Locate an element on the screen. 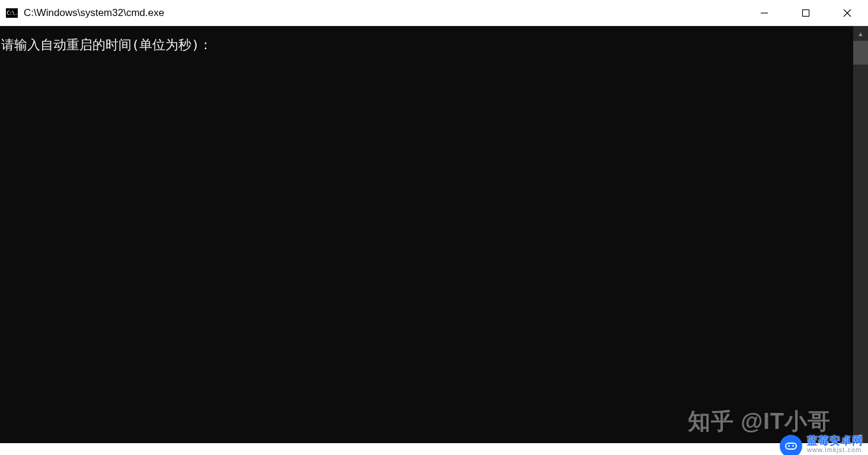 The image size is (868, 455). site-logo-icon is located at coordinates (791, 445).